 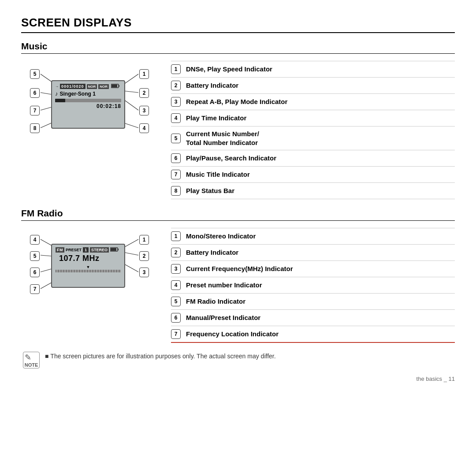 I want to click on fm-badge-4: 4, so click(x=35, y=240).